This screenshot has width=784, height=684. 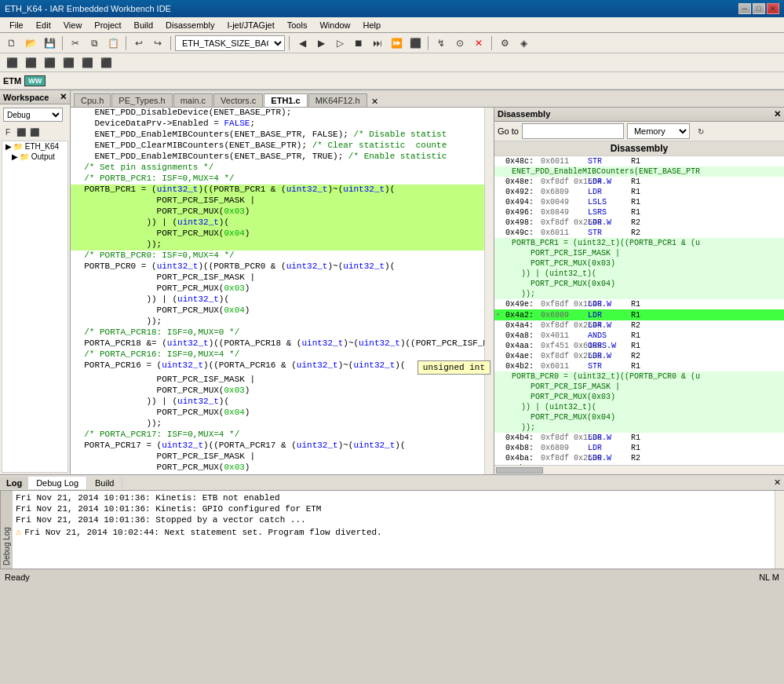 What do you see at coordinates (509, 131) in the screenshot?
I see `goto-label: Go to` at bounding box center [509, 131].